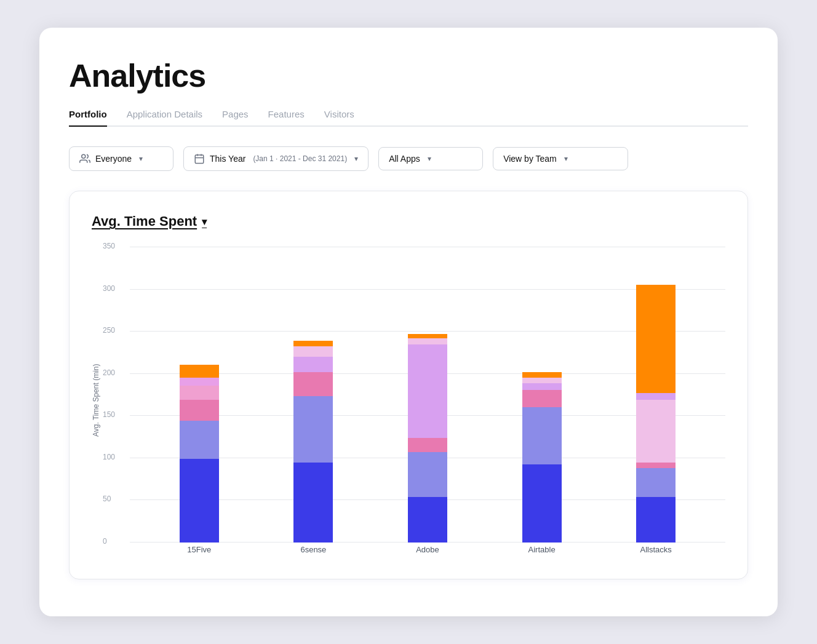 The height and width of the screenshot is (644, 817). Describe the element at coordinates (656, 550) in the screenshot. I see `x-label-4: Allstacks` at that location.